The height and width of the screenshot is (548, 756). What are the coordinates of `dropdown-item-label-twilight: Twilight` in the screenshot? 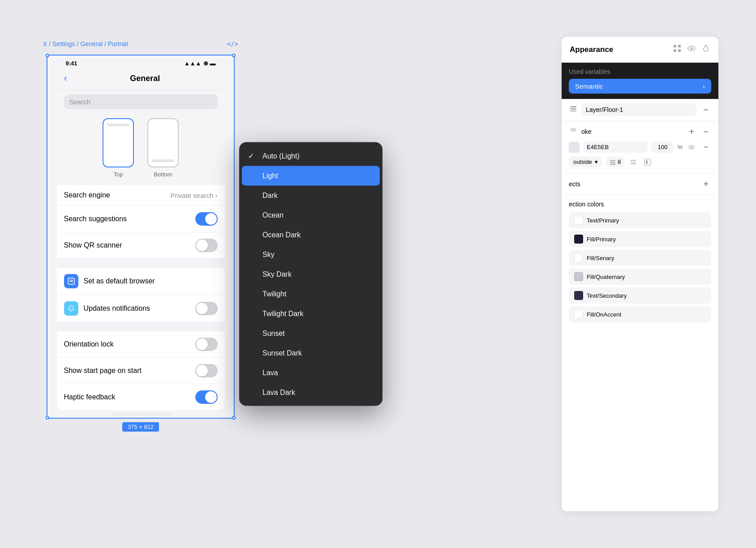 It's located at (274, 294).